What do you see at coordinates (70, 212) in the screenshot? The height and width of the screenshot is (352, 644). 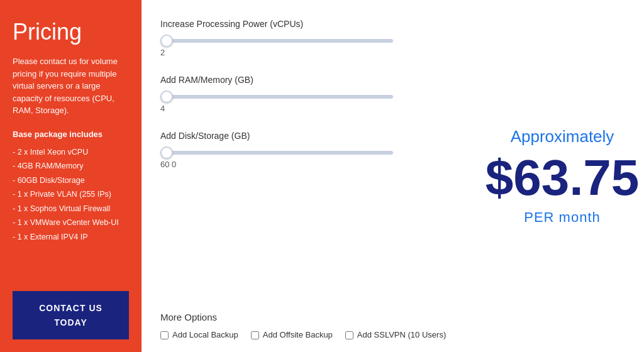 I see `base-package-list: - 2 x Intel Xeon vCPU- 4GB RAM/Memory- 6…` at bounding box center [70, 212].